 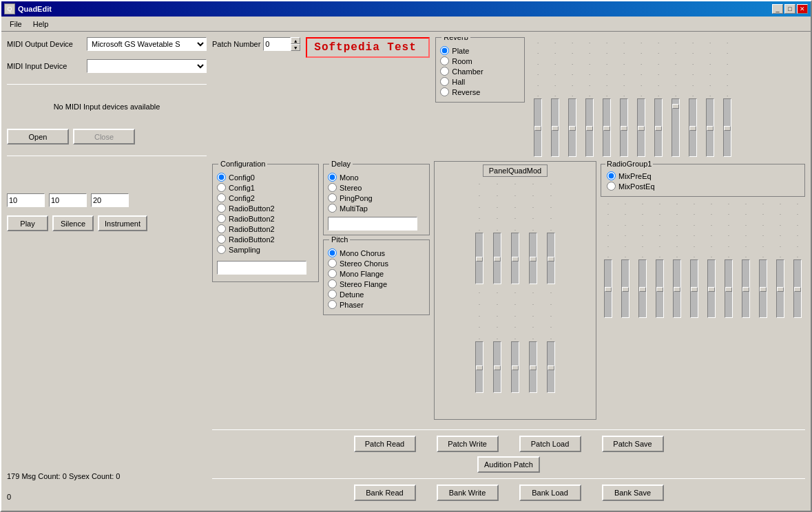 I want to click on pitch-mono-chorus-radio, so click(x=332, y=253).